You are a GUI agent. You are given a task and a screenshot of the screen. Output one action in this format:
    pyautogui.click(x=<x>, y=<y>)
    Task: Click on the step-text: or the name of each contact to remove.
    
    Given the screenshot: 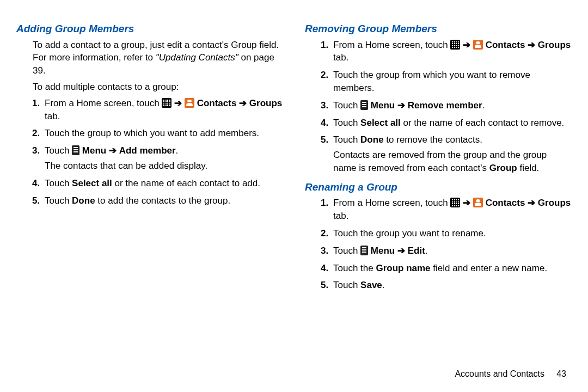 What is the action you would take?
    pyautogui.click(x=482, y=123)
    